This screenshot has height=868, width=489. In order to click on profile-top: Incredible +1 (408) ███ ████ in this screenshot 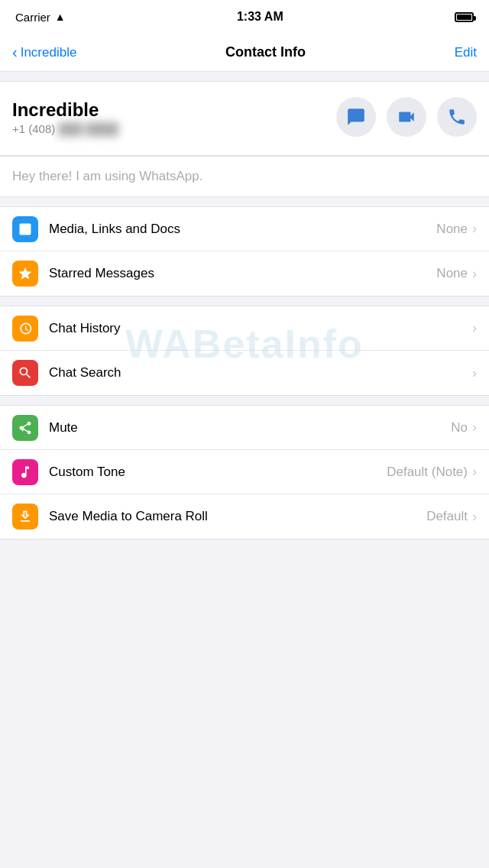, I will do `click(244, 117)`.